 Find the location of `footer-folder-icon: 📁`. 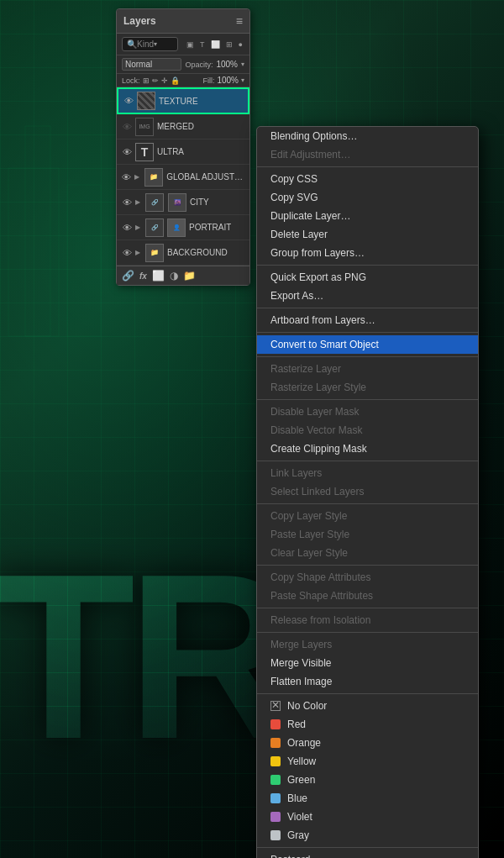

footer-folder-icon: 📁 is located at coordinates (190, 276).